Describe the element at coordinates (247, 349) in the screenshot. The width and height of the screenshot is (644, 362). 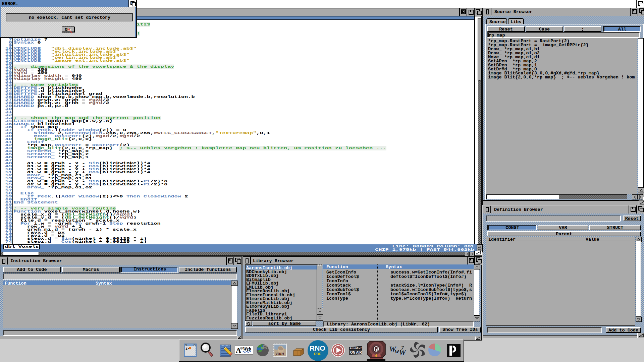
I see `svg-text: Web` at that location.